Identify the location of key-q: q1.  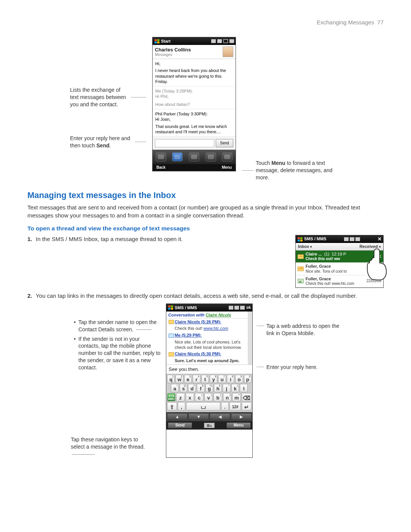
(171, 379).